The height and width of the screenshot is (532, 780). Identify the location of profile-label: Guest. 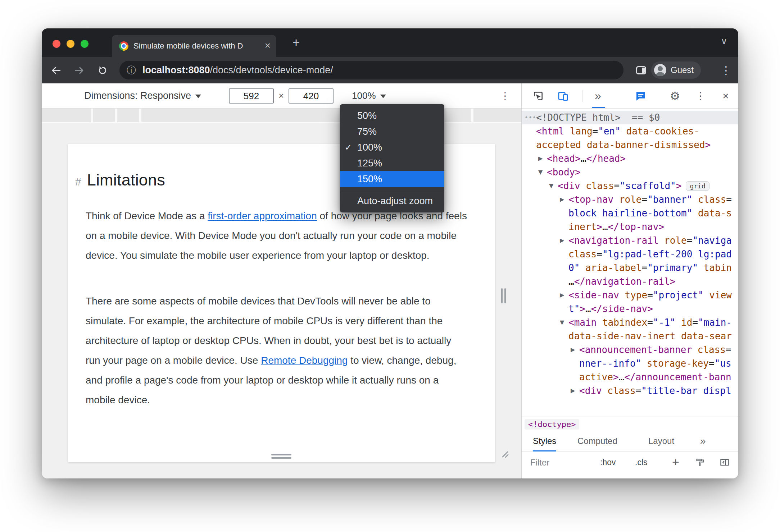
(682, 70).